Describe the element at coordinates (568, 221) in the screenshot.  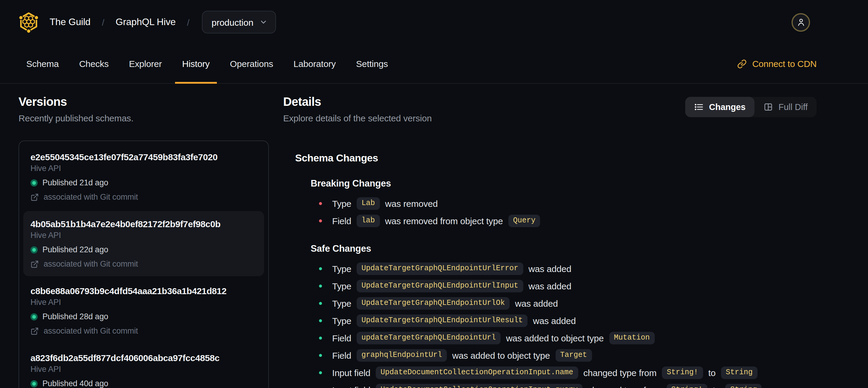
I see `change-item: Fieldlabwas removed from object typeQuer…` at that location.